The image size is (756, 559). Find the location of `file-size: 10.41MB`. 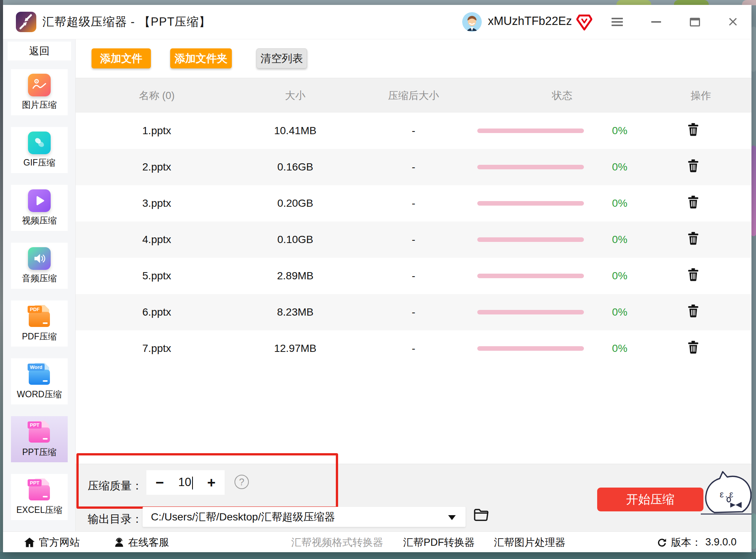

file-size: 10.41MB is located at coordinates (295, 131).